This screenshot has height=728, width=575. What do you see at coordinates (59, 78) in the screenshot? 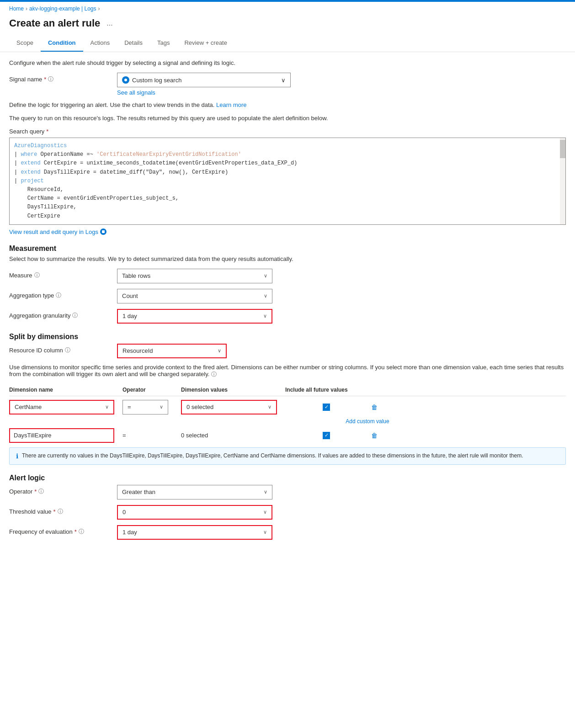
I see `signal-name-label: Signal name * ⓘ` at bounding box center [59, 78].